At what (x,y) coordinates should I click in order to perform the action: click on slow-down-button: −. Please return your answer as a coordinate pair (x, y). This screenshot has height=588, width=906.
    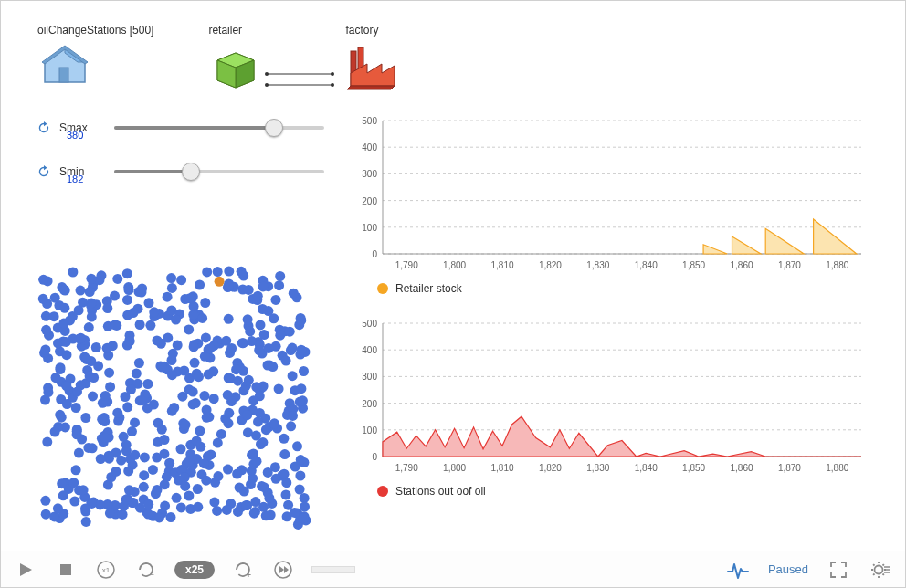
    Looking at the image, I should click on (146, 570).